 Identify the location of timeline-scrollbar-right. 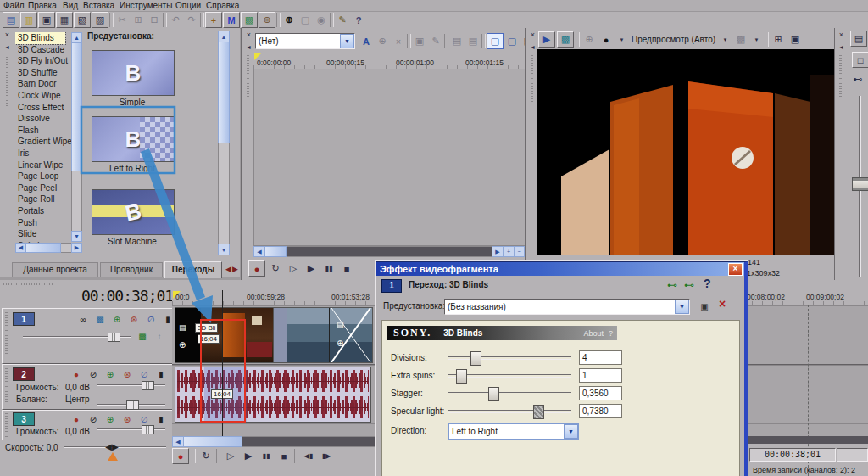
(808, 440).